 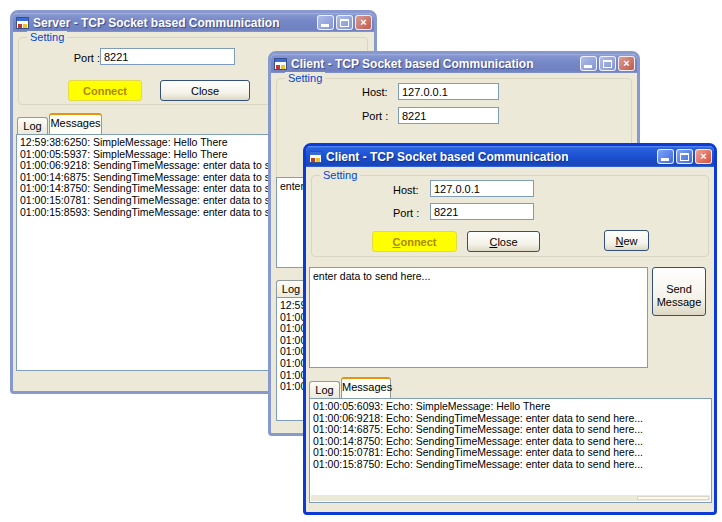 What do you see at coordinates (324, 390) in the screenshot?
I see `client-front-tab-log: Log` at bounding box center [324, 390].